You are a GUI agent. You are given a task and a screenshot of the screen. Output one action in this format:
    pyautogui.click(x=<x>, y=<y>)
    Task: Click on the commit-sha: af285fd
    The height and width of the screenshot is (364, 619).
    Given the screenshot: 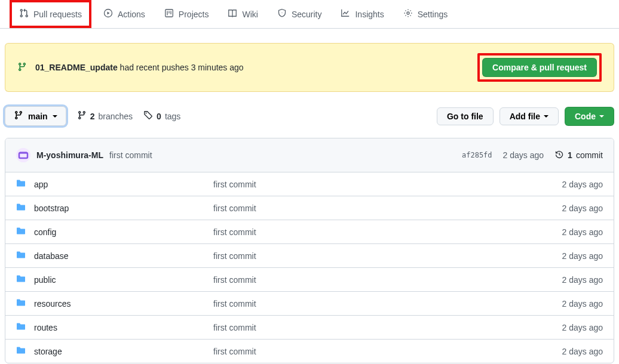 What is the action you would take?
    pyautogui.click(x=477, y=155)
    